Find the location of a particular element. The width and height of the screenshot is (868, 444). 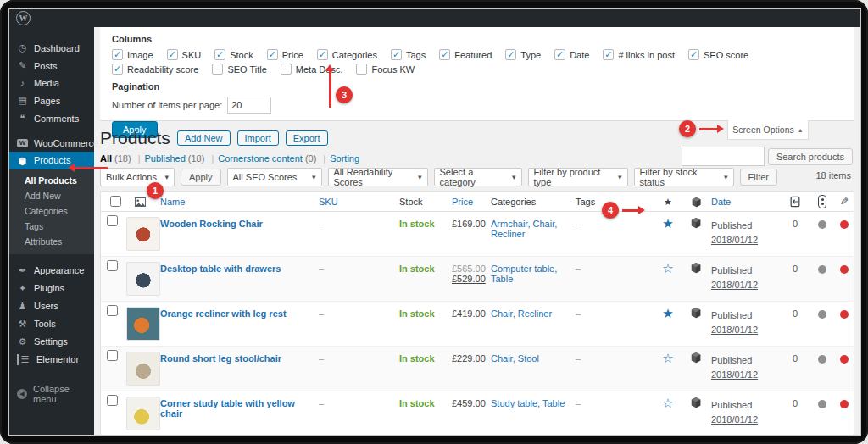

column-toggle-price: Price is located at coordinates (285, 54).